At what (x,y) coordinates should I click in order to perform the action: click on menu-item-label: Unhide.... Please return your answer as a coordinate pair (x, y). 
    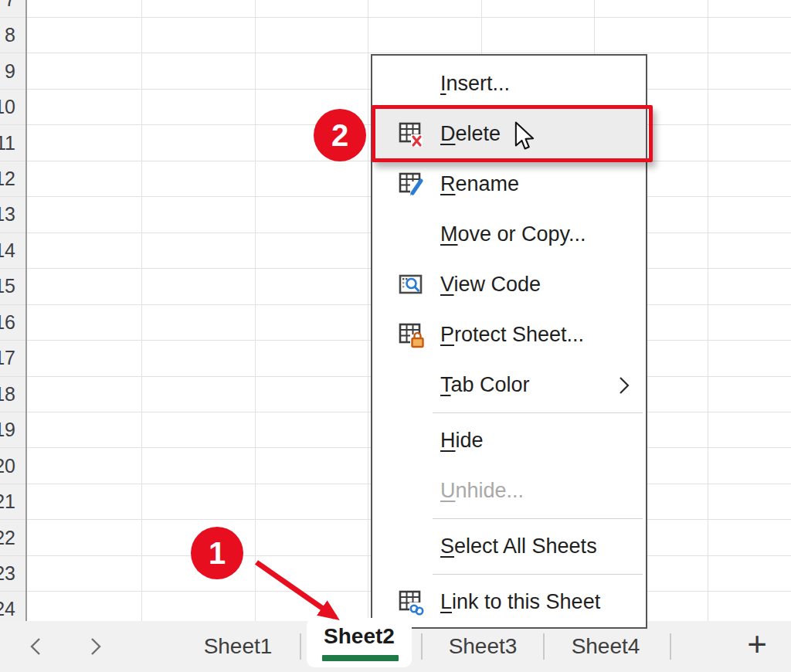
    Looking at the image, I should click on (482, 491).